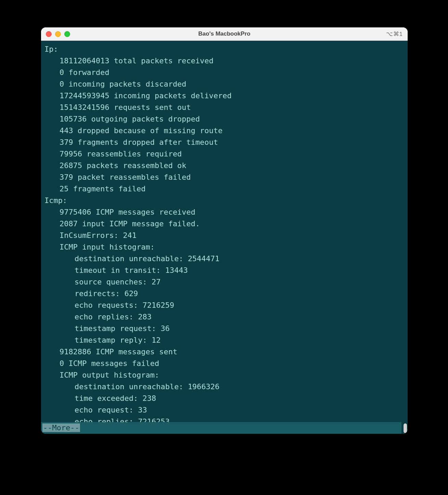 The image size is (448, 495). What do you see at coordinates (226, 189) in the screenshot?
I see `terminal-line: 25 fragments failed` at bounding box center [226, 189].